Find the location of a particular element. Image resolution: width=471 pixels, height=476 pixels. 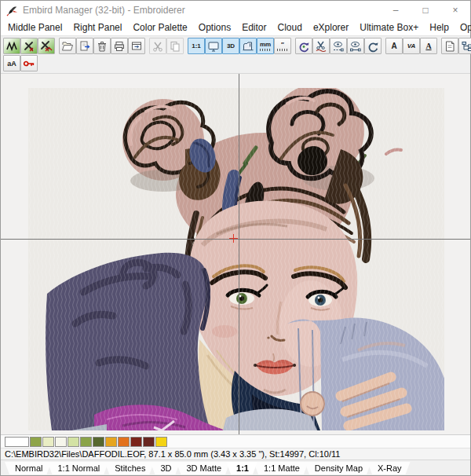

maximize-button: □ is located at coordinates (425, 10).